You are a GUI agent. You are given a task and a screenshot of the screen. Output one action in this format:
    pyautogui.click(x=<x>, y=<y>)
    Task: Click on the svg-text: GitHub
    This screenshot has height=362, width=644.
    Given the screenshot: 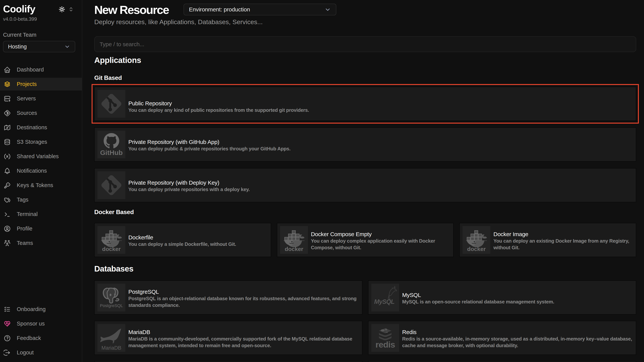 What is the action you would take?
    pyautogui.click(x=112, y=153)
    